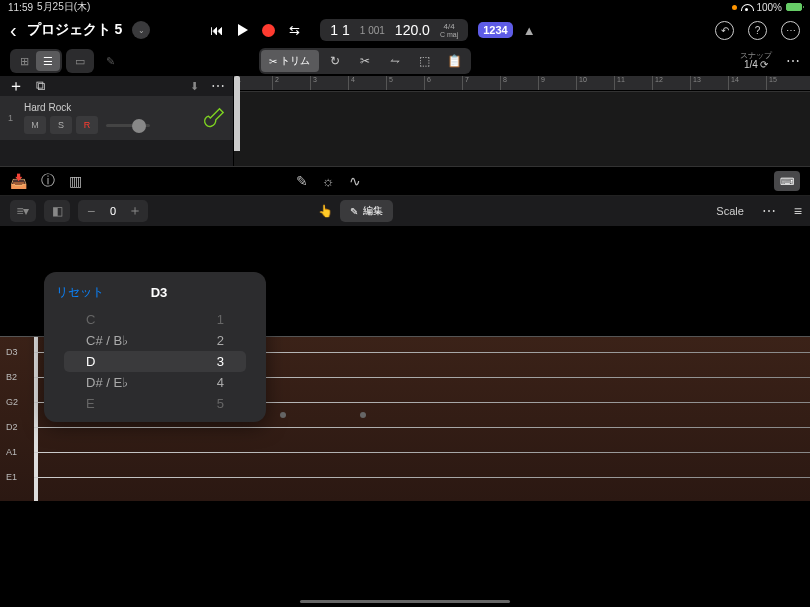 This screenshot has width=810, height=607. Describe the element at coordinates (218, 86) in the screenshot. I see `track-header-more: ⋯` at that location.